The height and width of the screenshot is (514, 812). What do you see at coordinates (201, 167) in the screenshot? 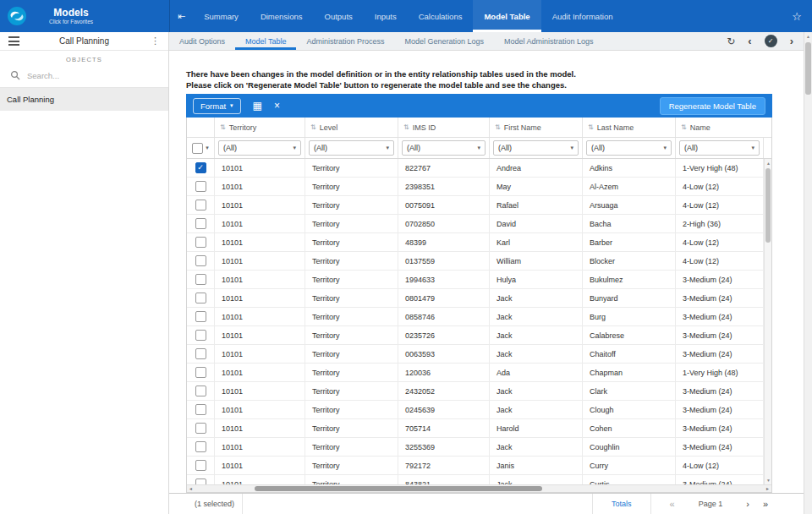
I see `row-checkbox: ✓` at bounding box center [201, 167].